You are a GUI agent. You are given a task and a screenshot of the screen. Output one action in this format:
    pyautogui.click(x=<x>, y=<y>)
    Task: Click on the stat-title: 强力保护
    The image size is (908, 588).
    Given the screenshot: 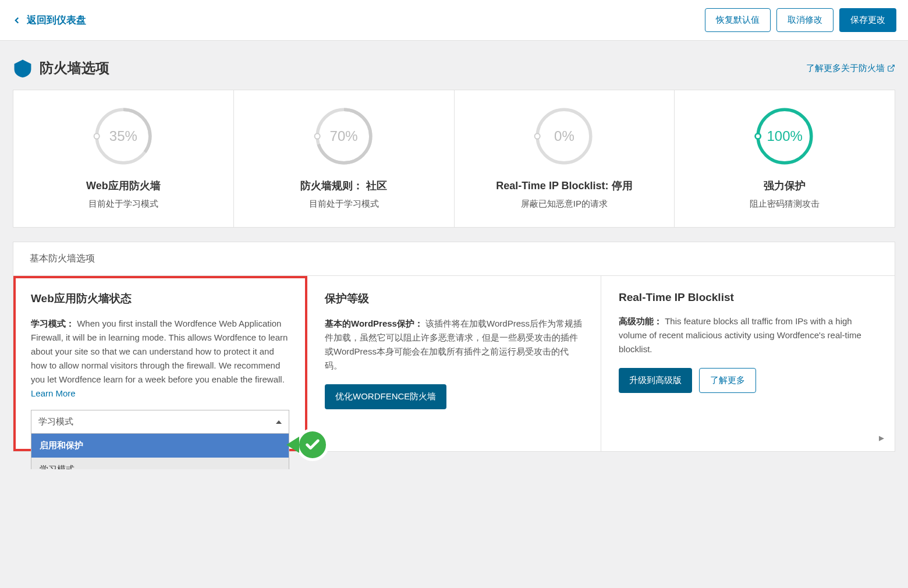 What is the action you would take?
    pyautogui.click(x=785, y=186)
    